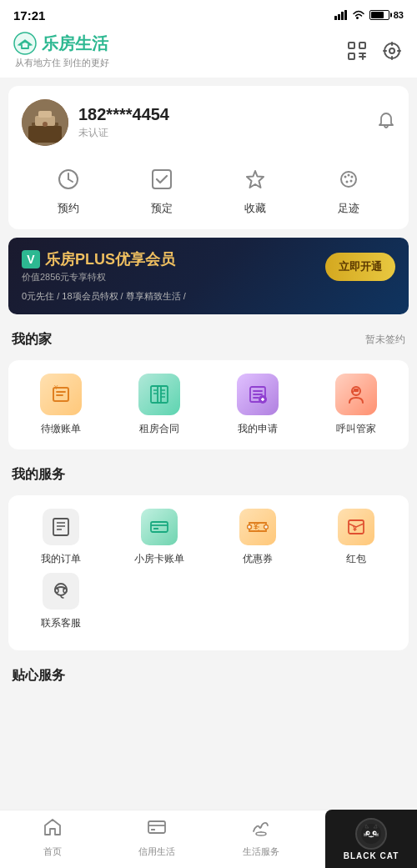 Image resolution: width=417 pixels, height=868 pixels. What do you see at coordinates (61, 527) in the screenshot?
I see `dingdan-icon` at bounding box center [61, 527].